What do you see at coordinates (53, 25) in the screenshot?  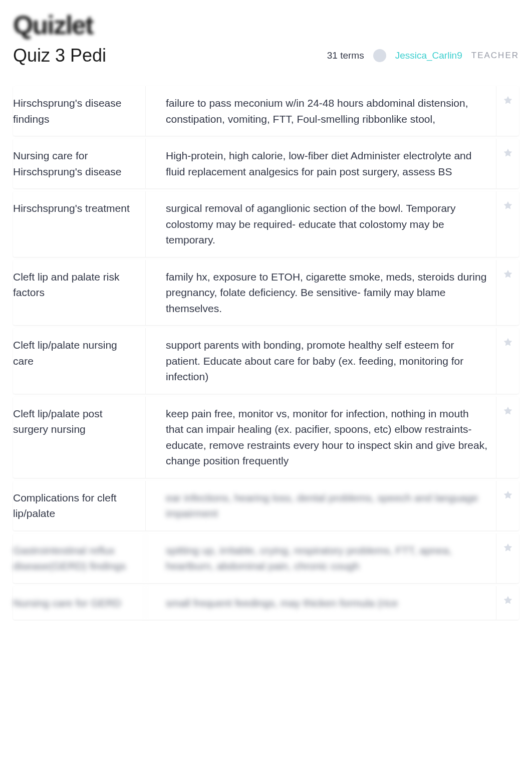 I see `logo-text: Quizlet` at bounding box center [53, 25].